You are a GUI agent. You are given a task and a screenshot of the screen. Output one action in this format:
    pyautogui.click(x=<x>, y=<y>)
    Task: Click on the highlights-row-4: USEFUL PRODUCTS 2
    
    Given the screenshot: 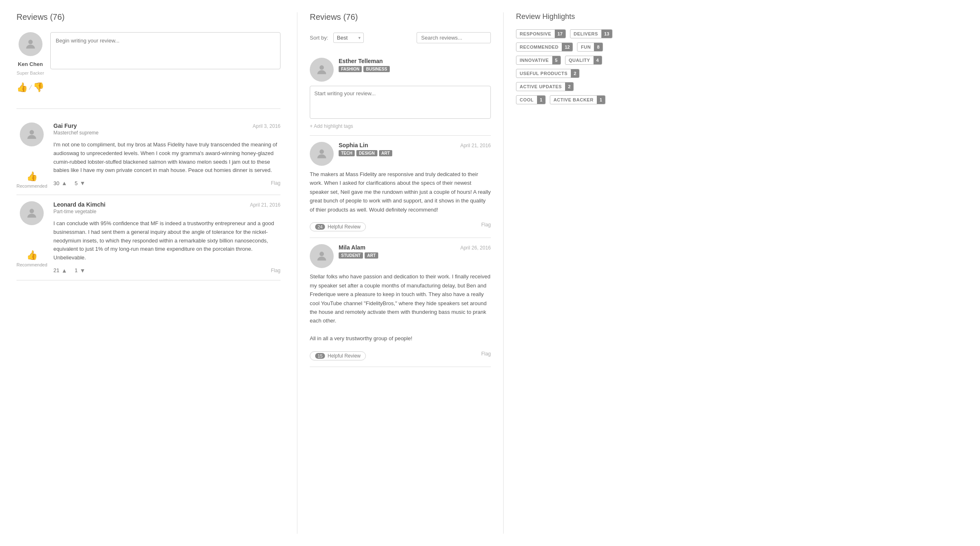 What is the action you would take?
    pyautogui.click(x=740, y=73)
    